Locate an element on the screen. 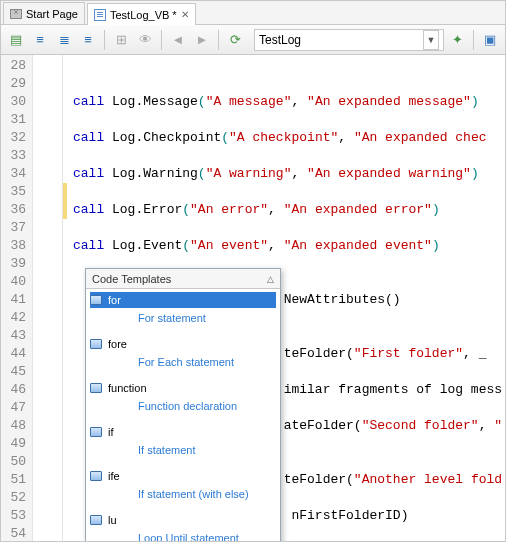 This screenshot has height=542, width=506. align-center-button: ≣ is located at coordinates (64, 40).